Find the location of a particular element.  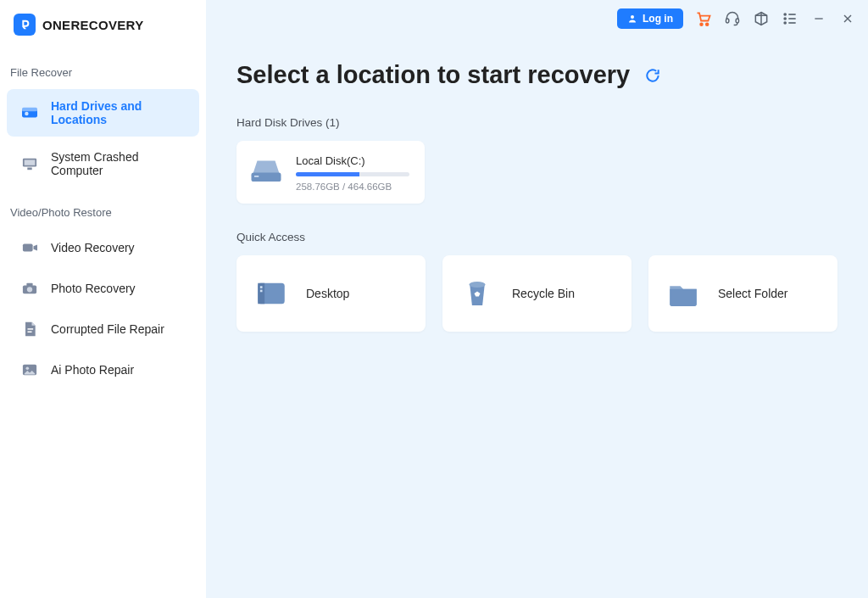

sidebar-item-photo-recovery: Photo Recovery is located at coordinates (103, 288).